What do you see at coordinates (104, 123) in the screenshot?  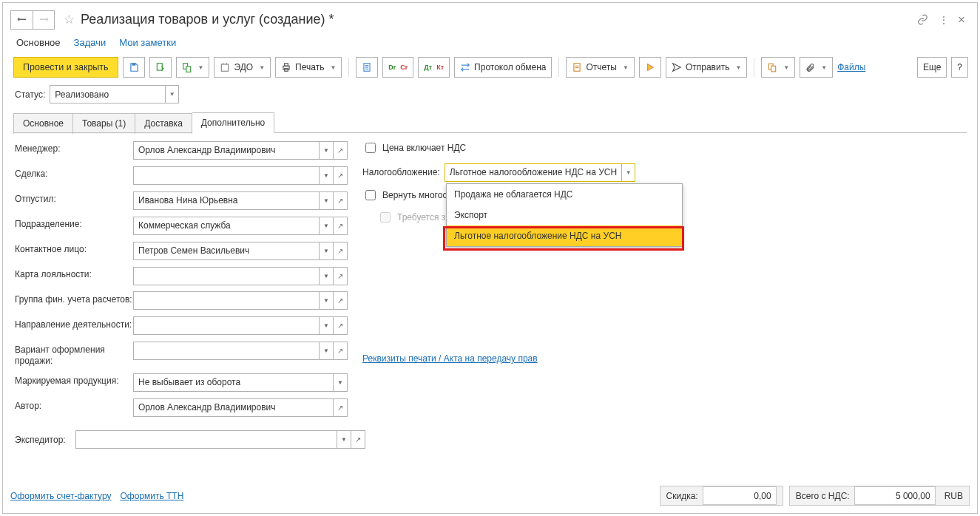 I see `tab-goods: Товары (1)` at bounding box center [104, 123].